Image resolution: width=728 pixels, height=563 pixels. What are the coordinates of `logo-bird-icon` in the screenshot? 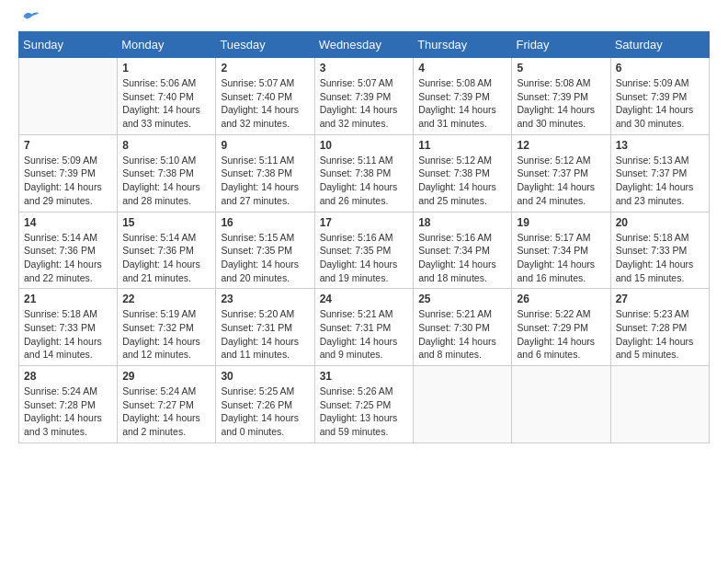 It's located at (31, 17).